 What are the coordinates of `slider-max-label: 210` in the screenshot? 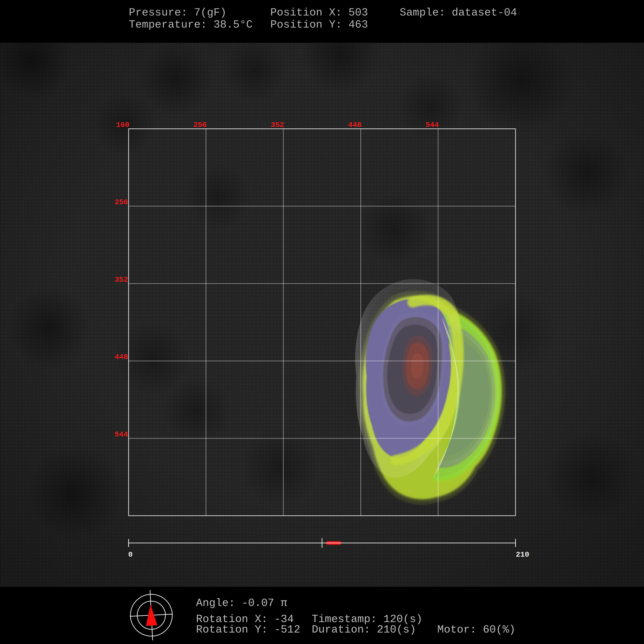 It's located at (523, 555).